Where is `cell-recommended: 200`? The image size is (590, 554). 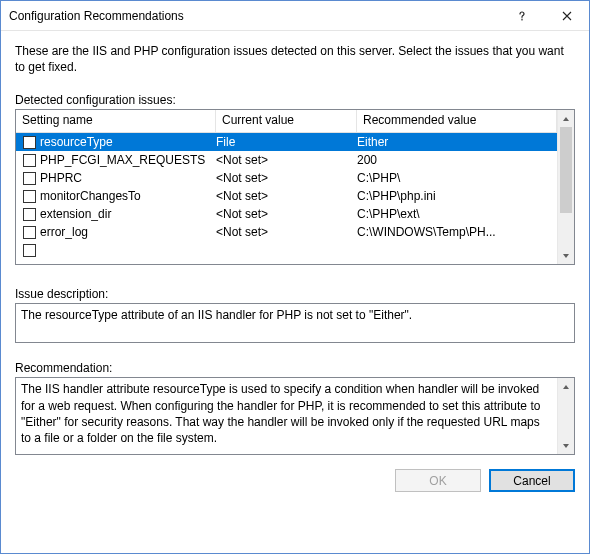 cell-recommended: 200 is located at coordinates (457, 160).